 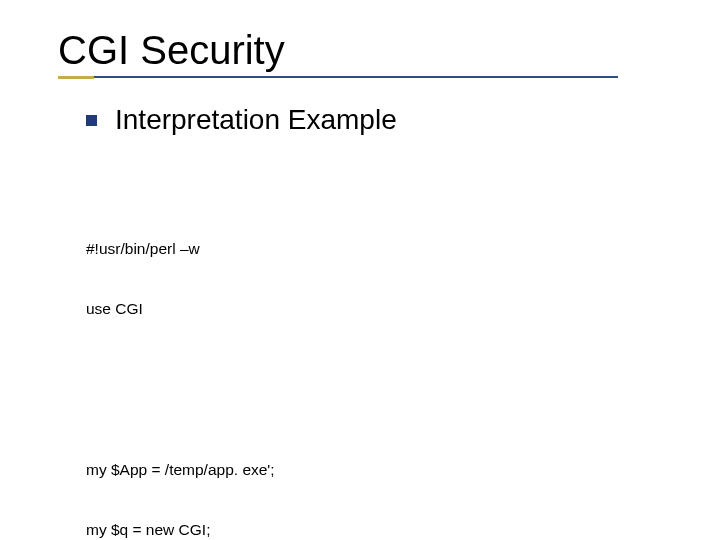 What do you see at coordinates (383, 530) in the screenshot?
I see `code-line: my $q = new CGI;` at bounding box center [383, 530].